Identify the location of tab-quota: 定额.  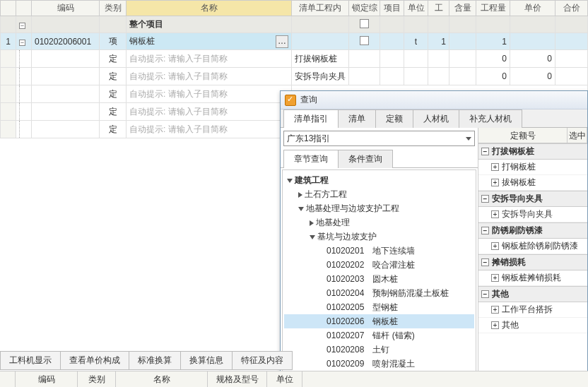
(394, 119).